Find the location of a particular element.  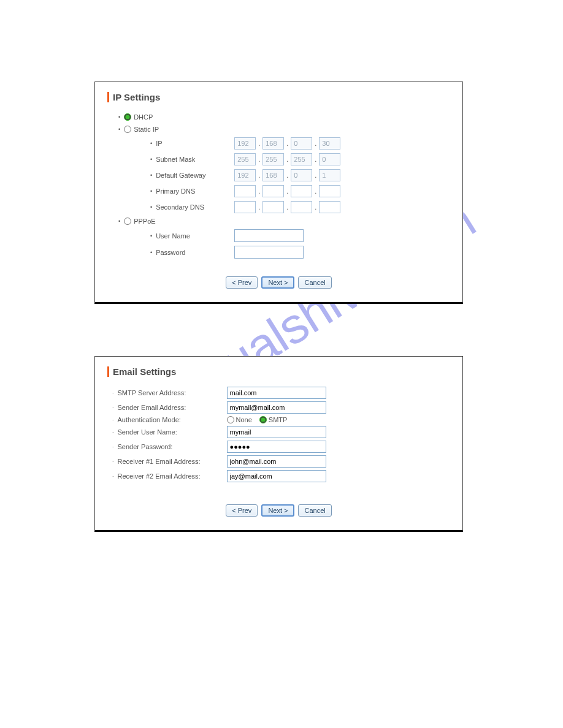

static-ip-radio is located at coordinates (128, 129).